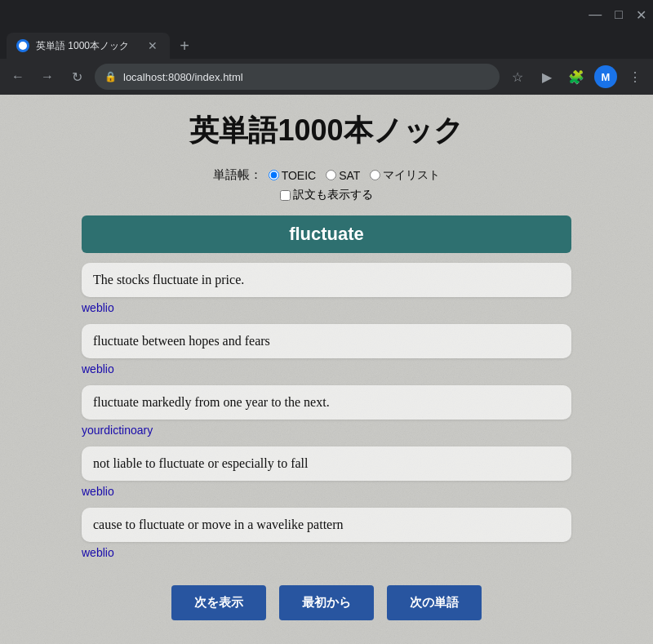  I want to click on menu-icon: ⋮, so click(635, 77).